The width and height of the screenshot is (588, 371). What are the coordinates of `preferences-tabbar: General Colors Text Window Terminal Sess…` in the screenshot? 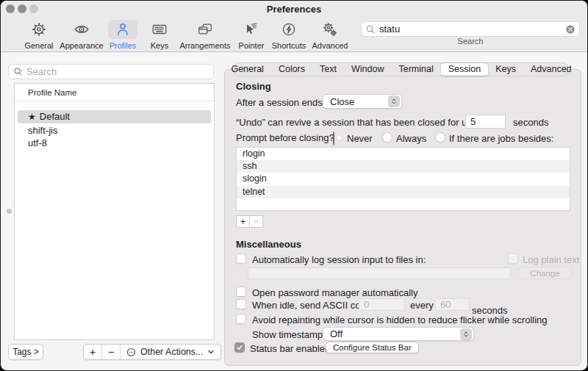 It's located at (401, 69).